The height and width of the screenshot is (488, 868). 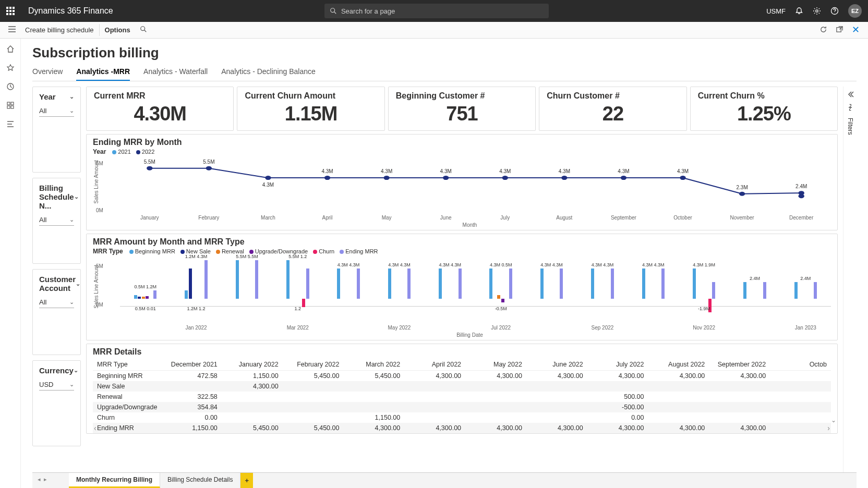 What do you see at coordinates (764, 108) in the screenshot?
I see `kpi-card: Current Churn %1.25%` at bounding box center [764, 108].